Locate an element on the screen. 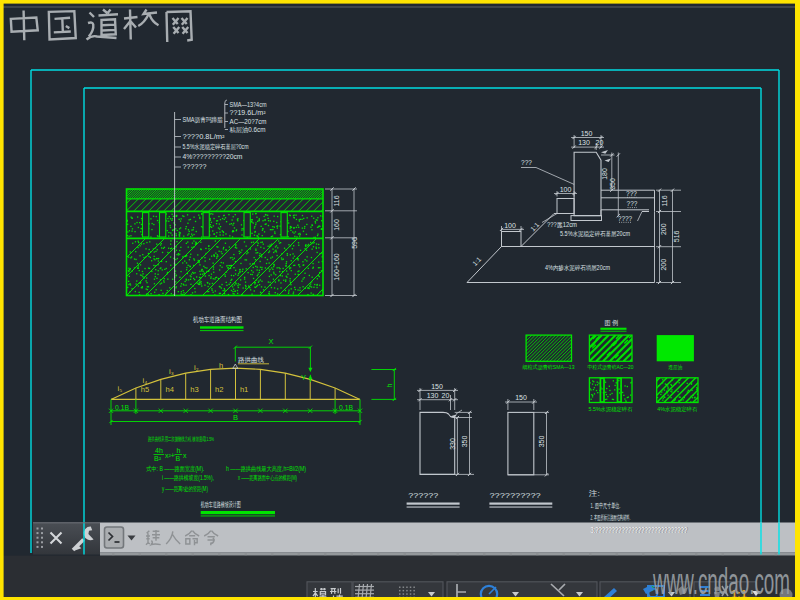 The image size is (800, 600). svg-text: h4 is located at coordinates (170, 390).